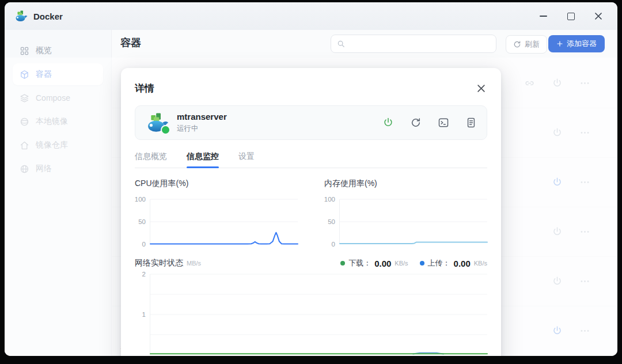  I want to click on memory-line-chart, so click(414, 222).